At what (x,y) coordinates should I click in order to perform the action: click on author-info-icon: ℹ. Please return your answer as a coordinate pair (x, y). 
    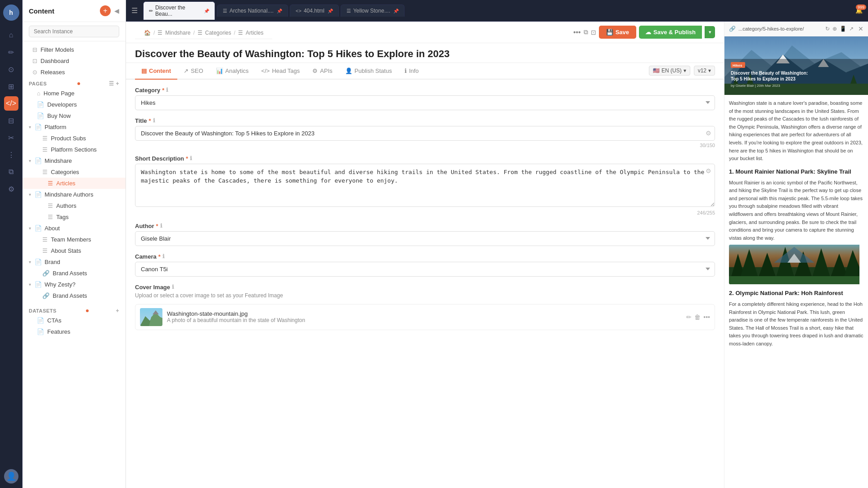
    Looking at the image, I should click on (161, 226).